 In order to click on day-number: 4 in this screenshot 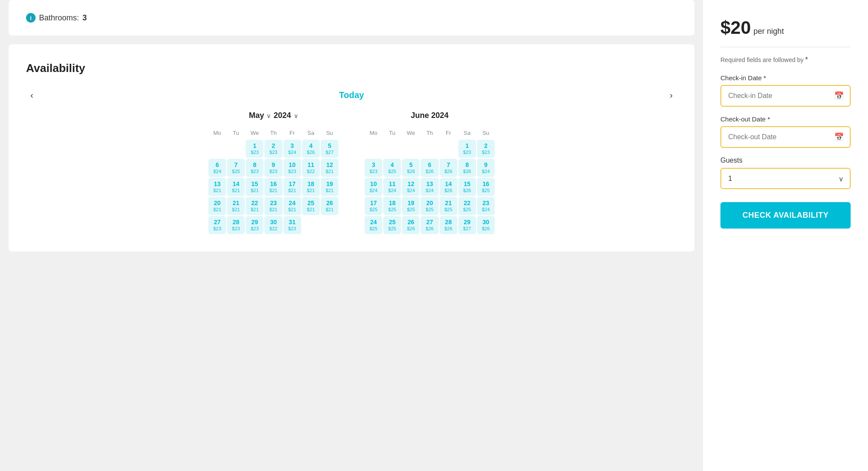, I will do `click(311, 146)`.